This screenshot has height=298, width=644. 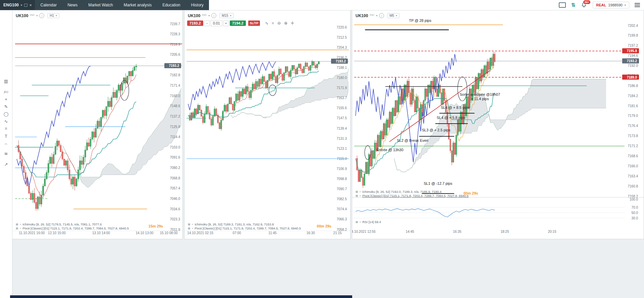 I want to click on share-icon: ↗, so click(x=6, y=164).